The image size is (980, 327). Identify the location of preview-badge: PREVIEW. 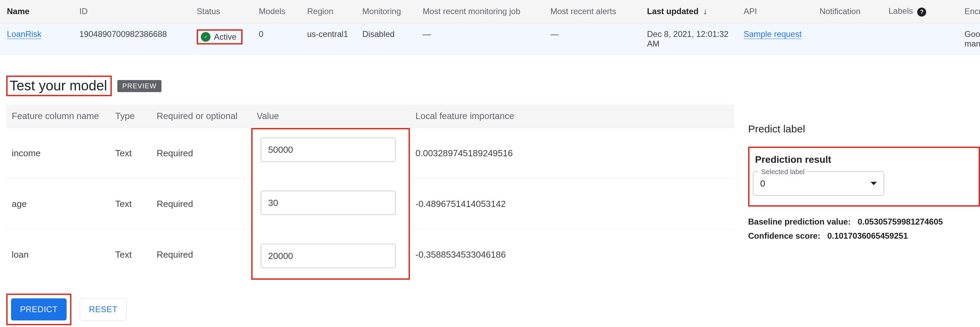
(139, 86).